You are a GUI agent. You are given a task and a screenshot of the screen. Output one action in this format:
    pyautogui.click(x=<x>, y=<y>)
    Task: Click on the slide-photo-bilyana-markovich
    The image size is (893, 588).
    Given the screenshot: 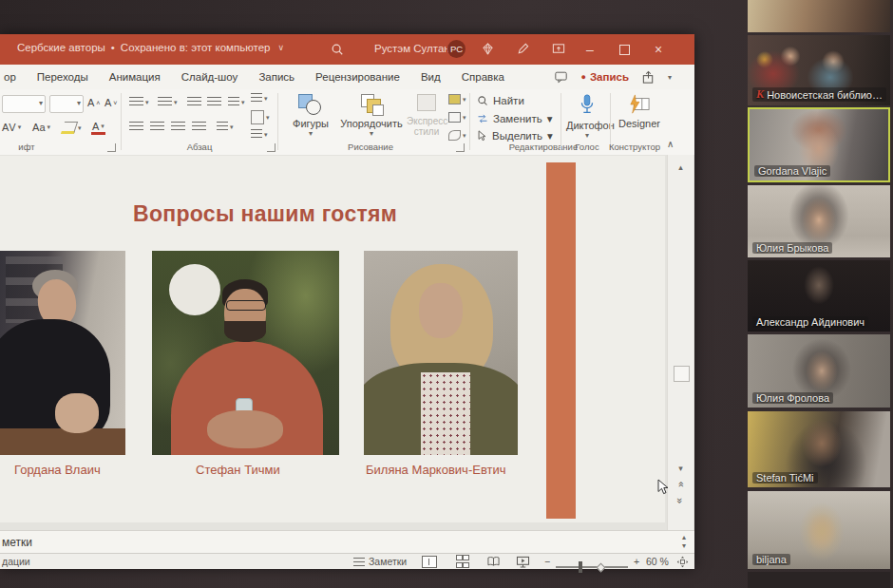 What is the action you would take?
    pyautogui.click(x=441, y=353)
    